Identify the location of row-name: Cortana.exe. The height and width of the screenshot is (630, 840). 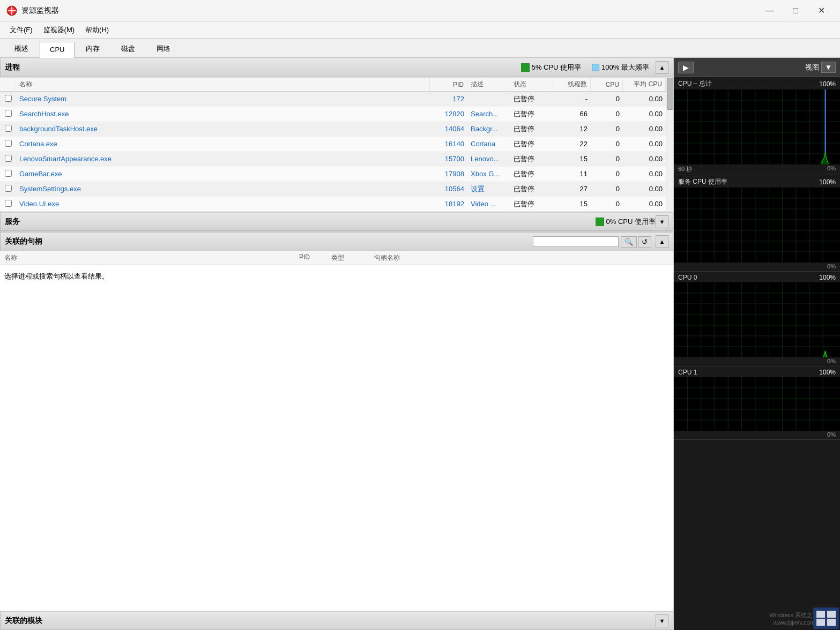
(223, 144).